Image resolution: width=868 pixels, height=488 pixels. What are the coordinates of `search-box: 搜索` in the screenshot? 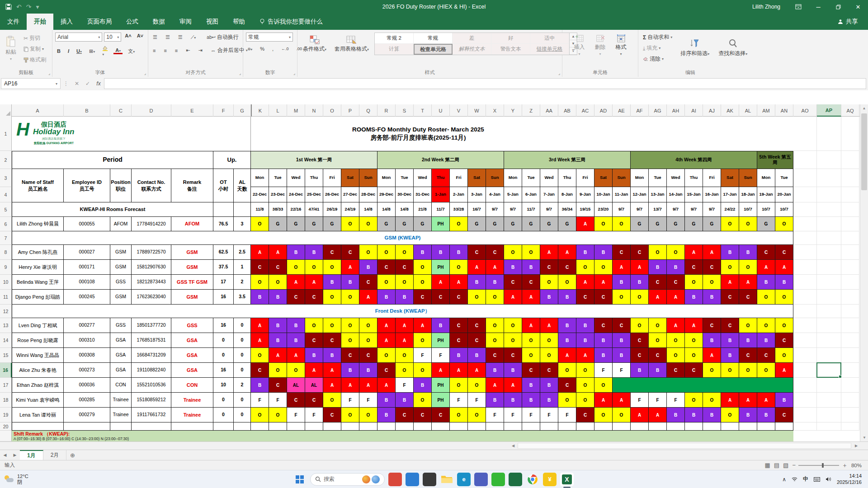 It's located at (347, 479).